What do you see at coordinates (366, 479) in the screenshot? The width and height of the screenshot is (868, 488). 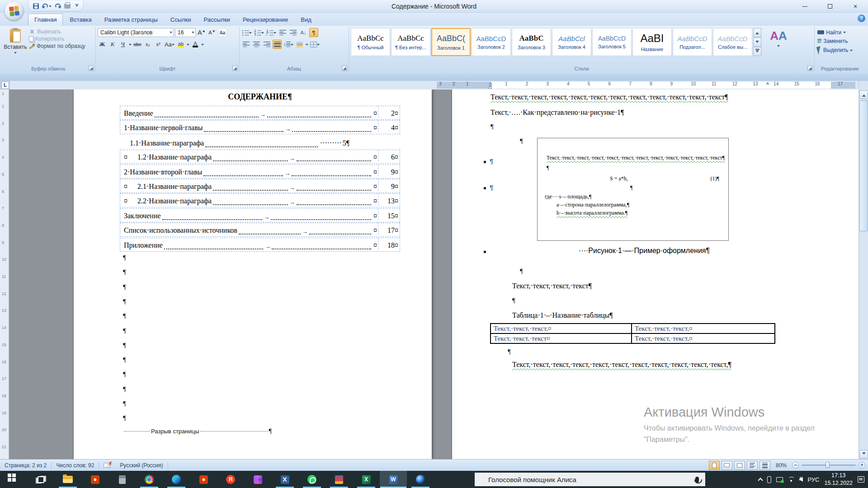 I see `taskbar-app-excel: X` at bounding box center [366, 479].